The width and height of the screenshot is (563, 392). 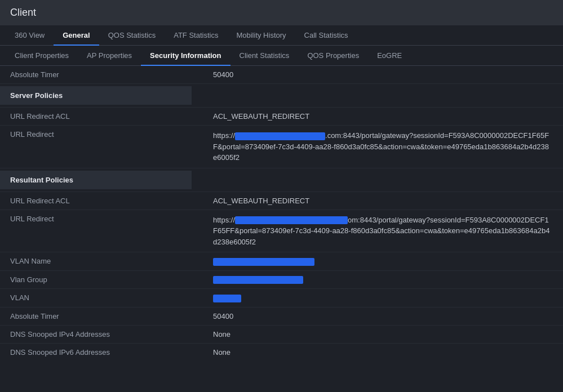 I want to click on main-tab-row: 360 View General QOS Statistics ATF Stat…, so click(x=282, y=35).